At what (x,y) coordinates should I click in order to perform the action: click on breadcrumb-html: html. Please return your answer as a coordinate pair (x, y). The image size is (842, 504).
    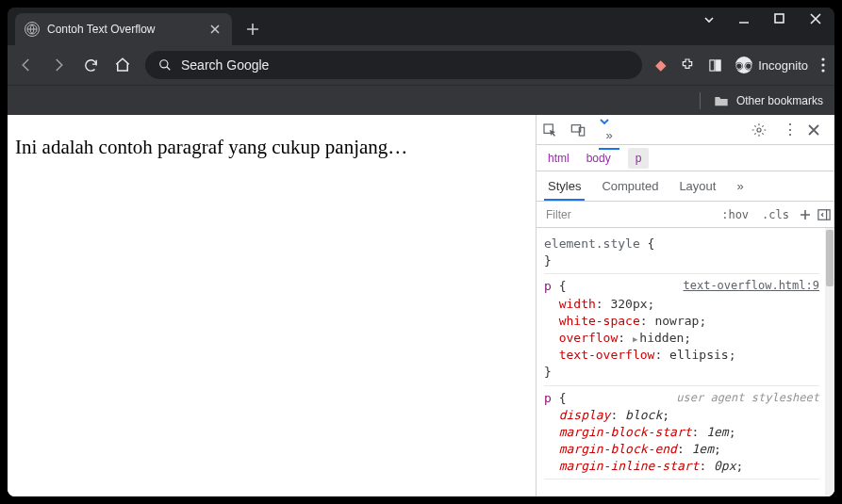
    Looking at the image, I should click on (558, 158).